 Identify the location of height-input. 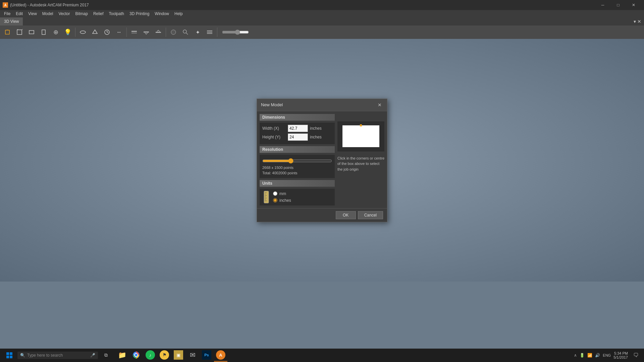
(298, 137).